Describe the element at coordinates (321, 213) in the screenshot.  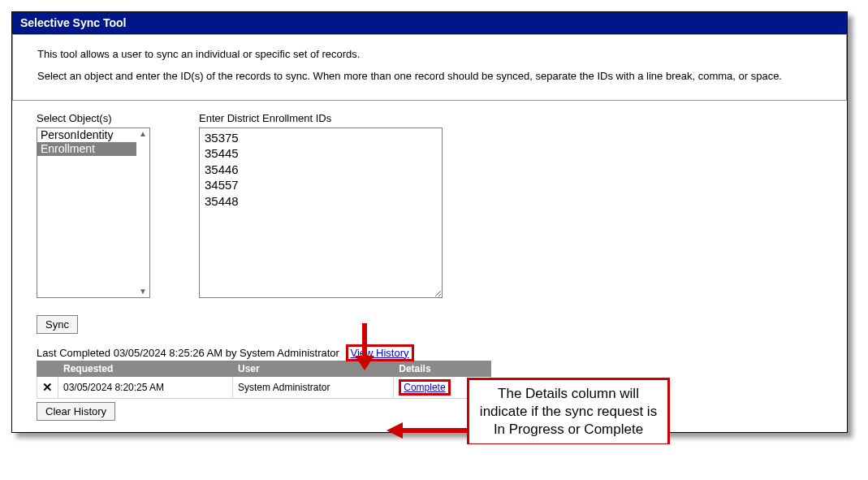
I see `ids-textarea` at that location.